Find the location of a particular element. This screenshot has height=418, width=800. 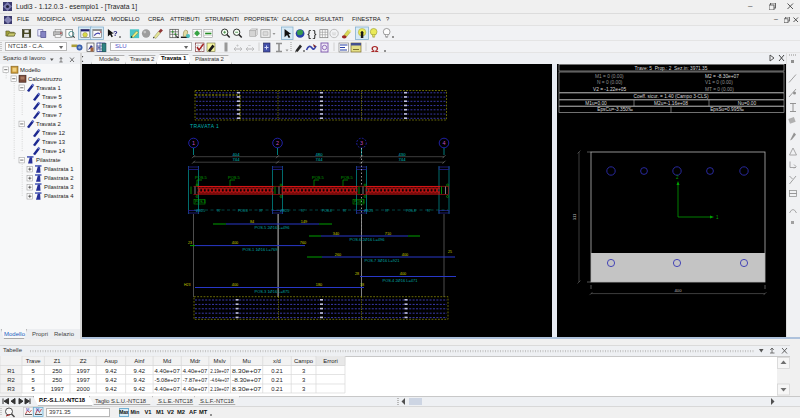

svg-text: -5.08e+07 is located at coordinates (168, 380).